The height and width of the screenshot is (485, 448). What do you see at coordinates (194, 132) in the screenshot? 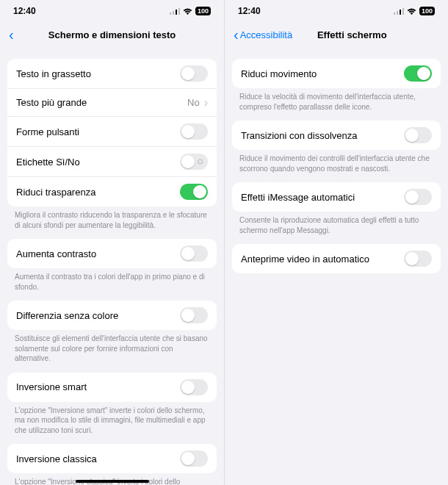
I see `toggle-button-shapes` at bounding box center [194, 132].